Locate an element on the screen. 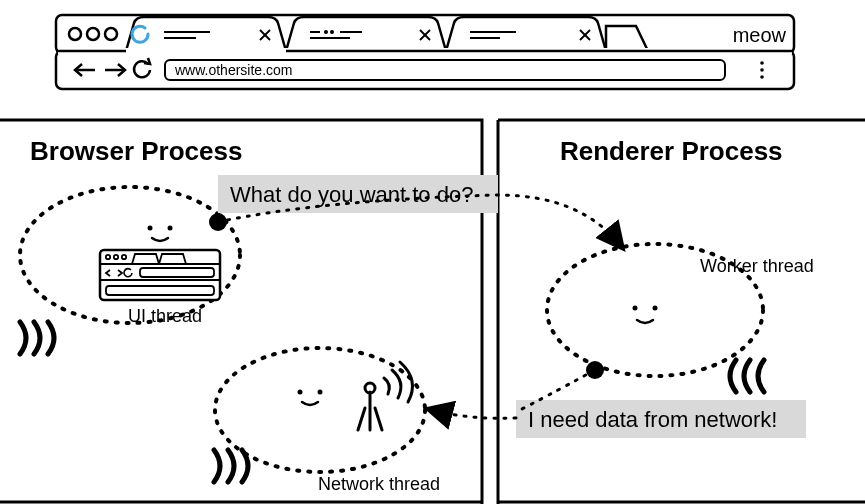 This screenshot has height=504, width=865. mini-browser-icon is located at coordinates (160, 275).